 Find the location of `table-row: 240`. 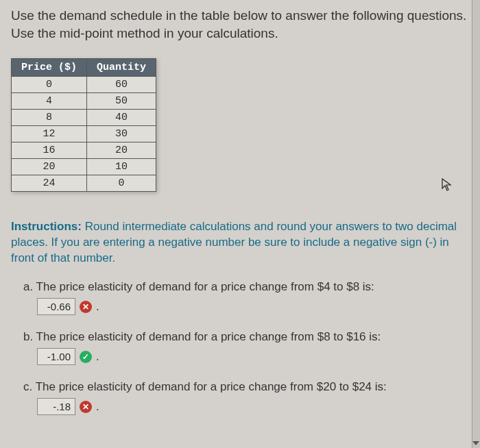

table-row: 240 is located at coordinates (84, 184).